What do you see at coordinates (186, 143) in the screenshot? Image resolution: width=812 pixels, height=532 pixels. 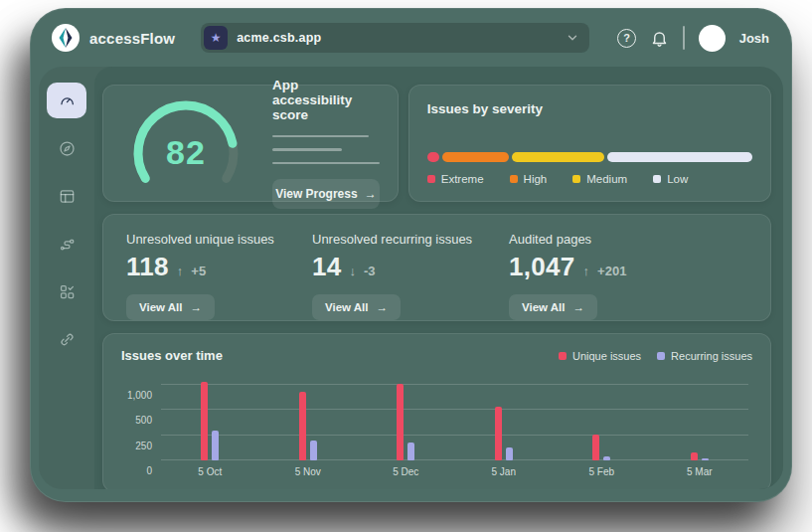 I see `score-gauge: 82` at bounding box center [186, 143].